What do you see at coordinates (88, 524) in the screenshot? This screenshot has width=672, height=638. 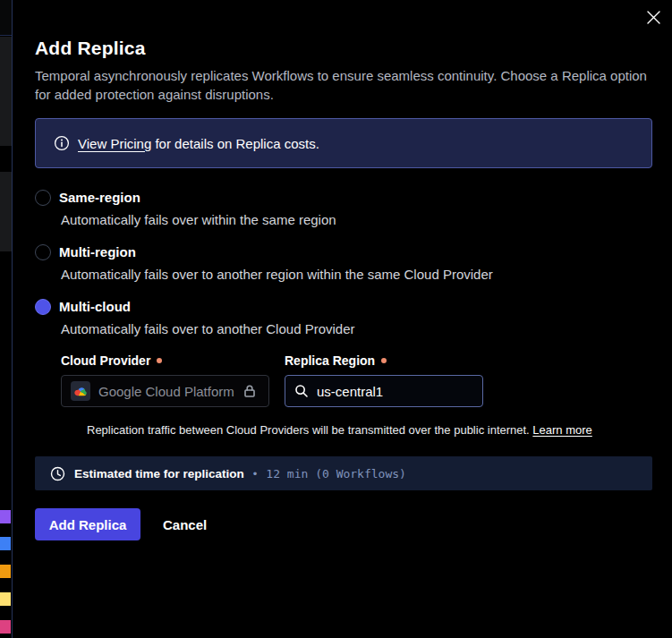 I see `add-replica-button: Add Replica` at bounding box center [88, 524].